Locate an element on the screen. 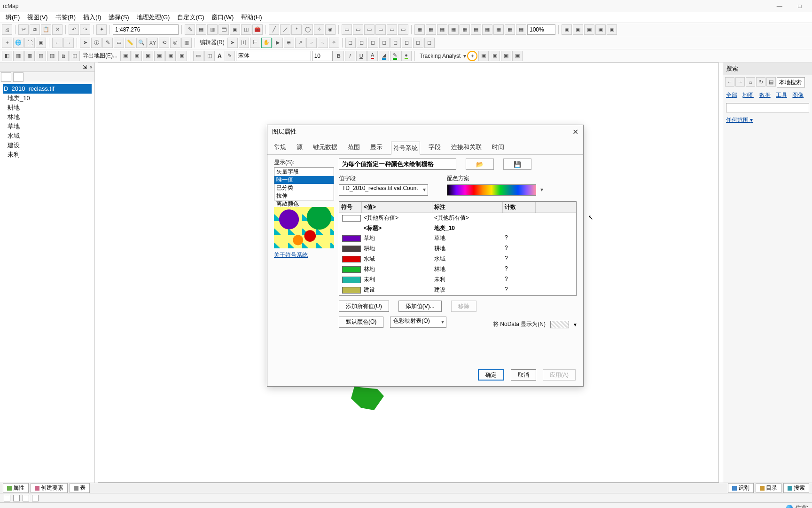 Image resolution: width=812 pixels, height=508 pixels. tool-icon: ✎ is located at coordinates (108, 43).